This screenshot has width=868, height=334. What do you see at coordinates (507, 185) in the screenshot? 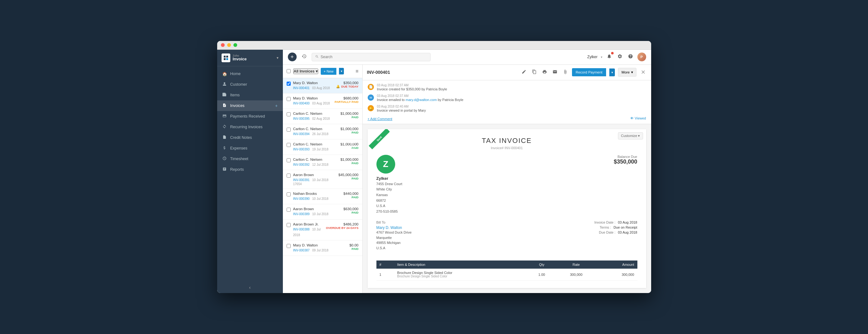
I see `invoice-header-row: Z Zylker 7455 Drew Court White City Kans…` at bounding box center [507, 185].